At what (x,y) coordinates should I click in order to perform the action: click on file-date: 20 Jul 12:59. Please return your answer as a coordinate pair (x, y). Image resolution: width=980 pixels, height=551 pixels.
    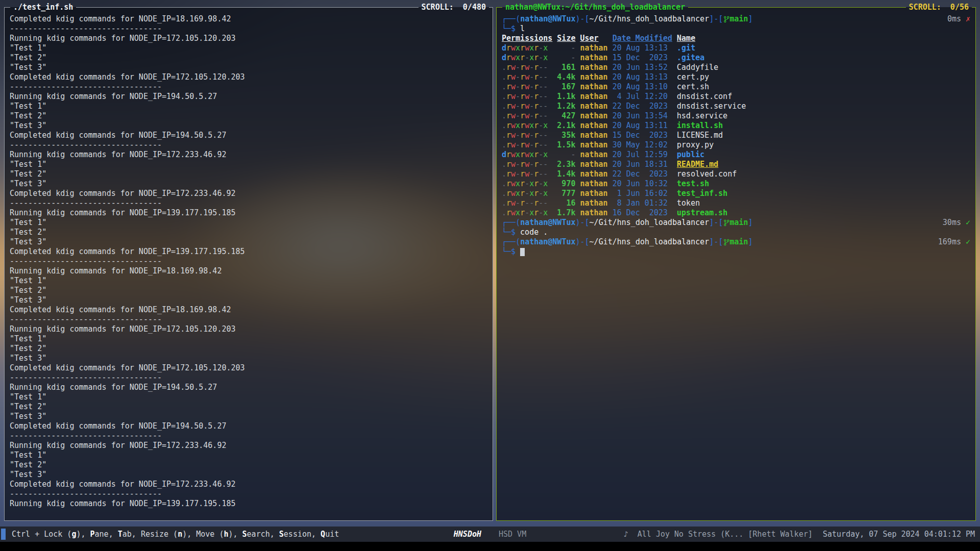
    Looking at the image, I should click on (642, 155).